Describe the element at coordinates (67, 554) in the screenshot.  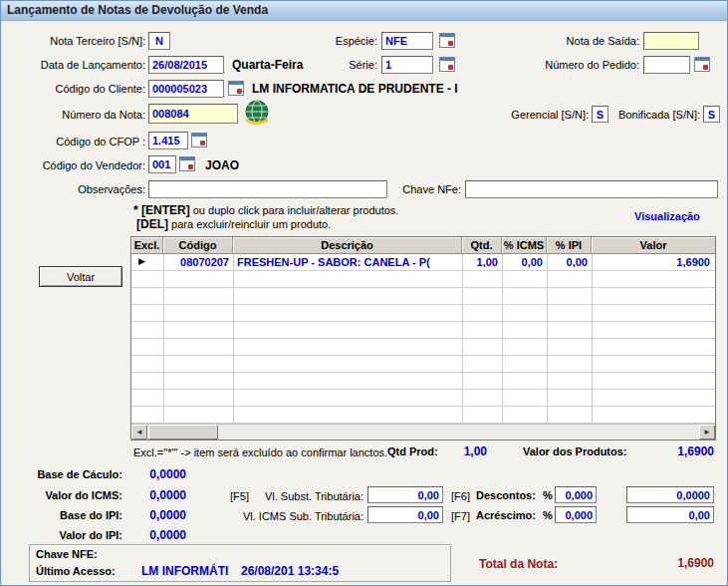
I see `footer-chave-nfe-label: Chave NFE:` at that location.